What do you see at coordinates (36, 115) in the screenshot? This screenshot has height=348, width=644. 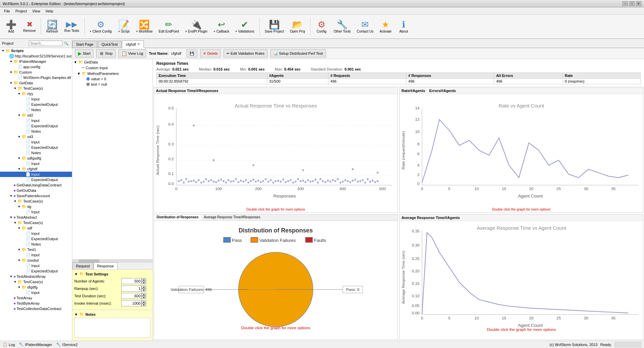 I see `tree-node-sd2: ▼ 📁 sd2` at bounding box center [36, 115].